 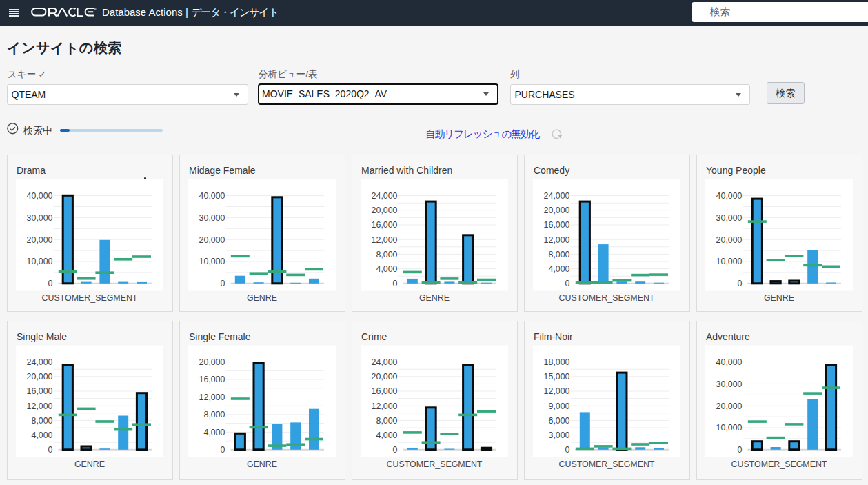 I want to click on svg-text: 6,000, so click(x=558, y=421).